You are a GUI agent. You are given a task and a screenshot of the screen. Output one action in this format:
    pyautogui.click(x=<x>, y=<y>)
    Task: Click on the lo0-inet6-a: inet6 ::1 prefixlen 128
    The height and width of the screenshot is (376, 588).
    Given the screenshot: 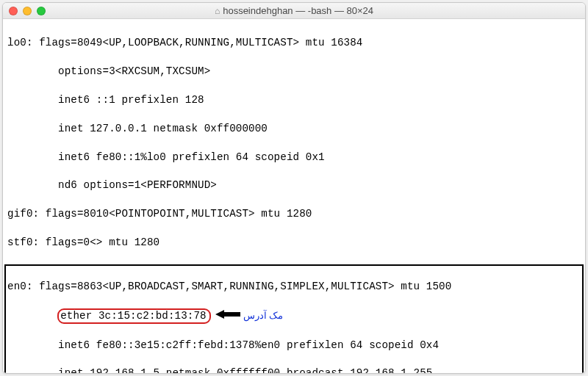 What is the action you would take?
    pyautogui.click(x=294, y=100)
    